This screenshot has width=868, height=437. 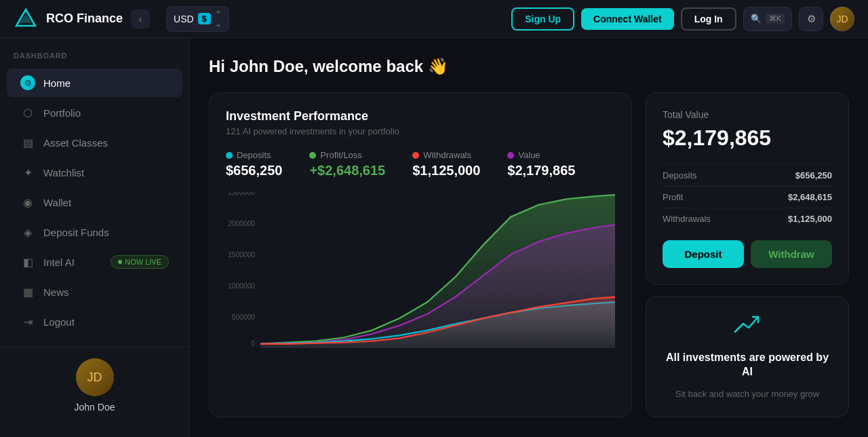 What do you see at coordinates (420, 132) in the screenshot?
I see `investment-card-subtitle: 121 AI powered investments in your portf…` at bounding box center [420, 132].